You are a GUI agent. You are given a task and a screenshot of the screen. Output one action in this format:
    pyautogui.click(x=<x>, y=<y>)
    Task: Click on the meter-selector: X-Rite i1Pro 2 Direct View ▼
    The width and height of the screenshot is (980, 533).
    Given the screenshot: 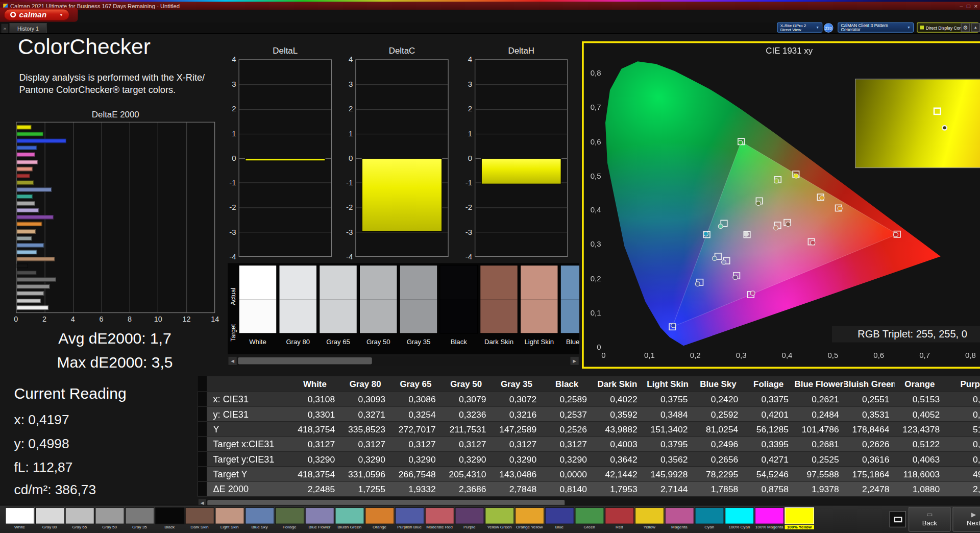 What is the action you would take?
    pyautogui.click(x=800, y=28)
    